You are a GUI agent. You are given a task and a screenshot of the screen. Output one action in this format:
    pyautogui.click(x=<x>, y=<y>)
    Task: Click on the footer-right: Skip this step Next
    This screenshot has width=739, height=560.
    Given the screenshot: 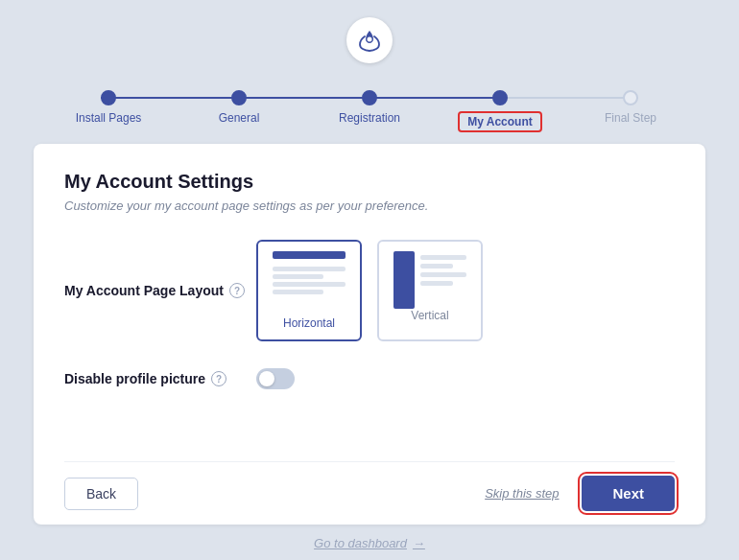 What is the action you would take?
    pyautogui.click(x=580, y=493)
    